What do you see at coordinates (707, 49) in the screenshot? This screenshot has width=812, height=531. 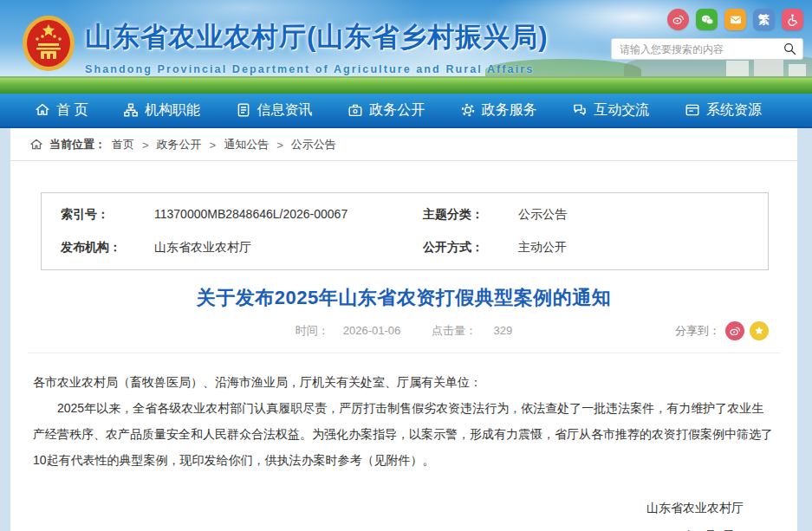 I see `search-box` at bounding box center [707, 49].